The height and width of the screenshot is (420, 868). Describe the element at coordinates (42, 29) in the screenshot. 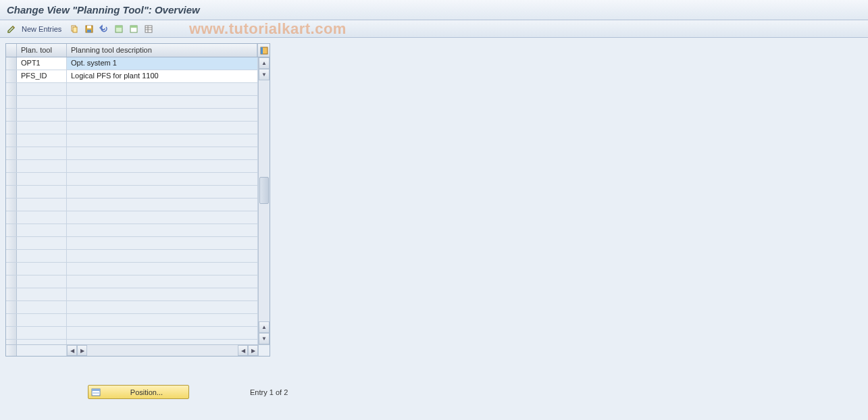

I see `new-entries-button: New Entries` at that location.